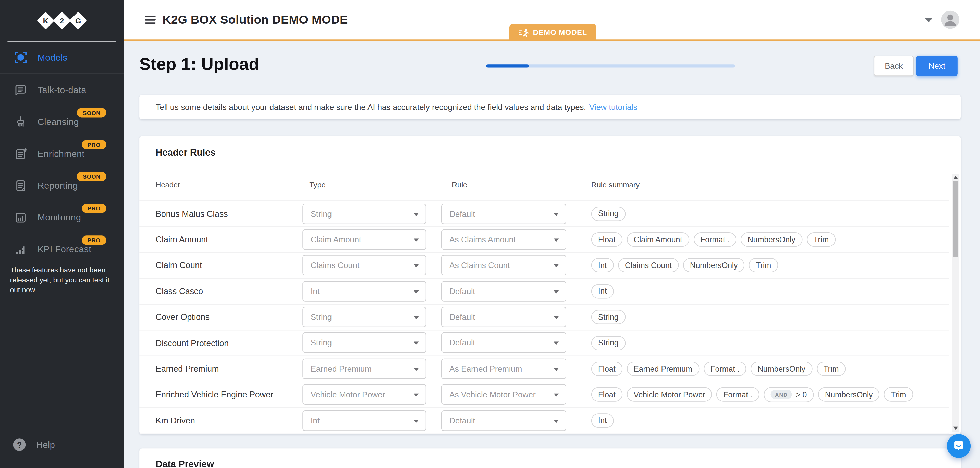 The height and width of the screenshot is (468, 980). What do you see at coordinates (959, 446) in the screenshot?
I see `chat-launcher` at bounding box center [959, 446].